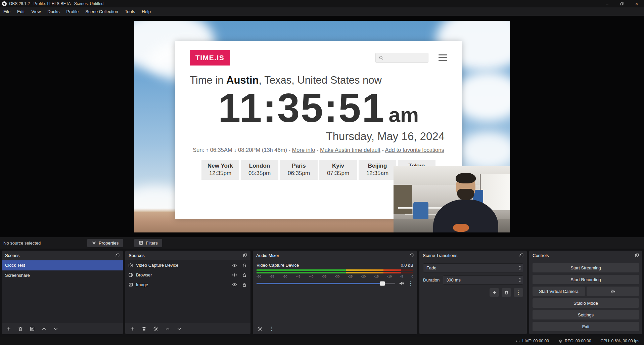  Describe the element at coordinates (586, 255) in the screenshot. I see `controls-panel-header: Controls` at that location.